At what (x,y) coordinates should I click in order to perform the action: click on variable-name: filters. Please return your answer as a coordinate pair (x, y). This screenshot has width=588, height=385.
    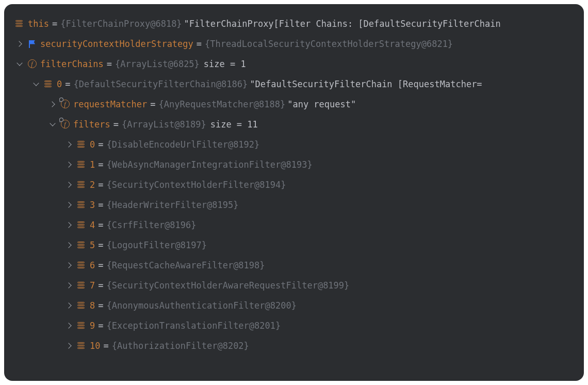
    Looking at the image, I should click on (92, 124).